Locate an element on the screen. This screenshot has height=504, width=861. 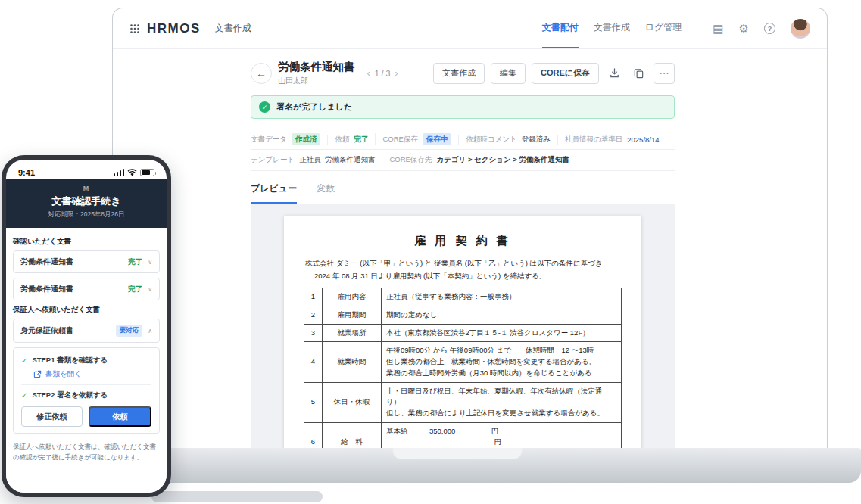
section-label-guarantor: 保証人へ依頼いただく文書 is located at coordinates (86, 310).